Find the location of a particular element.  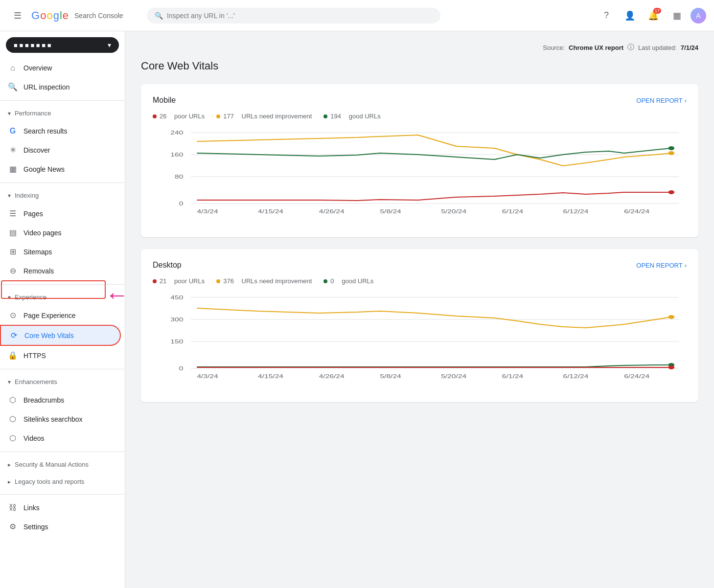

mobile-card-header: Mobile OPEN REPORT › is located at coordinates (420, 100).